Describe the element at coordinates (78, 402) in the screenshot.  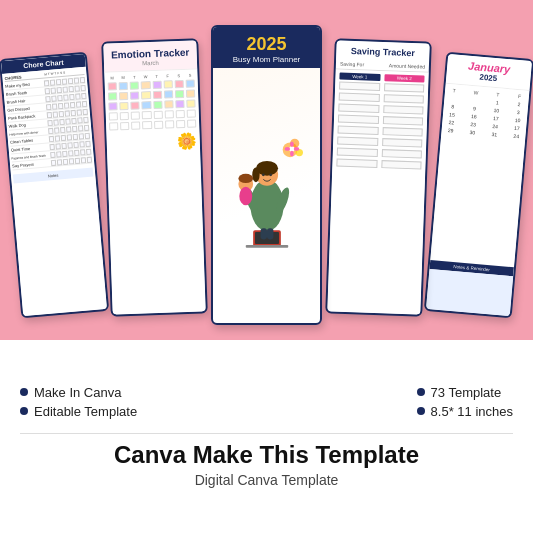
I see `features-left: Make In Canva Editable Template` at that location.